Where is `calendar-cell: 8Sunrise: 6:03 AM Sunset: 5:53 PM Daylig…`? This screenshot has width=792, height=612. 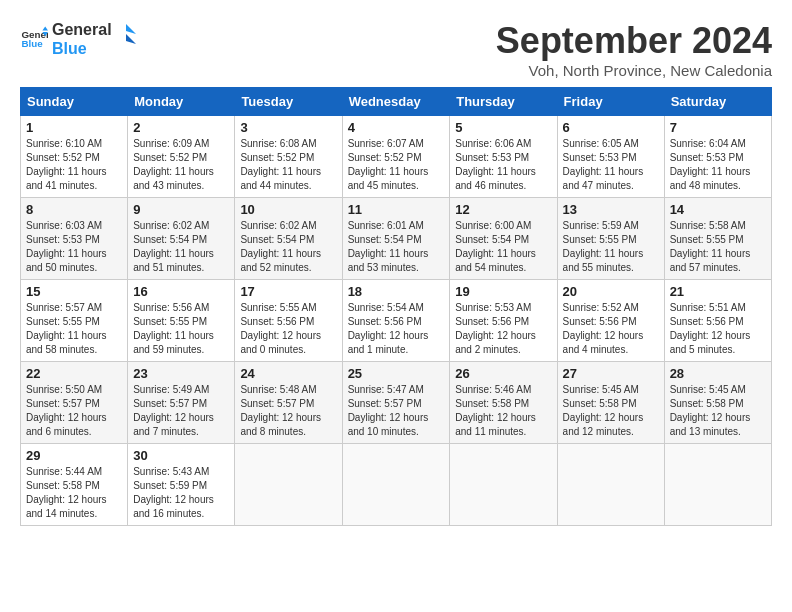 calendar-cell: 8Sunrise: 6:03 AM Sunset: 5:53 PM Daylig… is located at coordinates (74, 239).